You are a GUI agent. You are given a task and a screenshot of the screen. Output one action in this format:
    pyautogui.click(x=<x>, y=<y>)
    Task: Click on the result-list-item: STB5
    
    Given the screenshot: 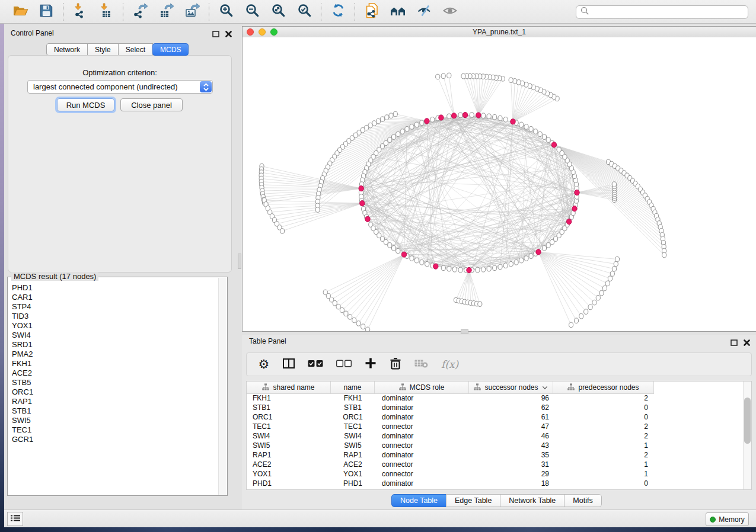 What is the action you would take?
    pyautogui.click(x=114, y=383)
    